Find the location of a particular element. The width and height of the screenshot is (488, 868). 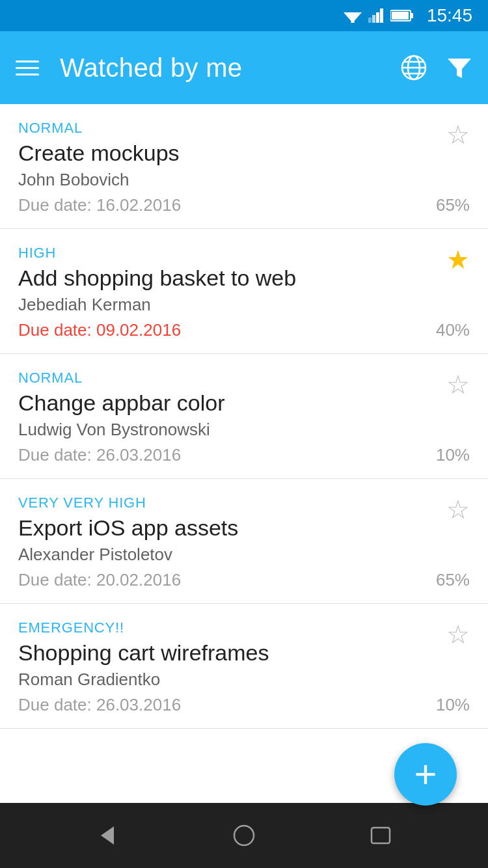

task-title: Create mockups is located at coordinates (244, 154).